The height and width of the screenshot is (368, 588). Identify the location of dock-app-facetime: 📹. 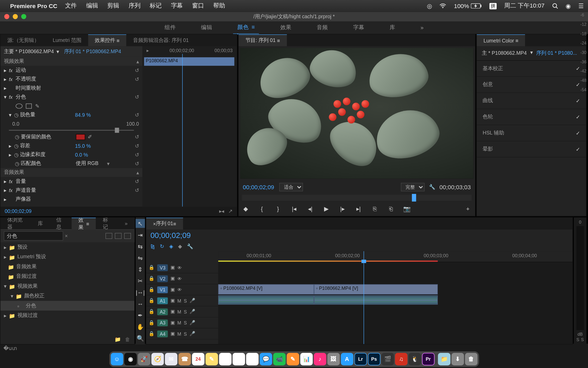
(279, 359).